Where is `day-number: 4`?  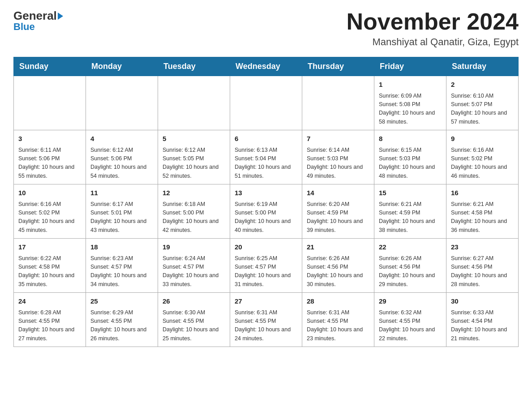 day-number: 4 is located at coordinates (122, 139).